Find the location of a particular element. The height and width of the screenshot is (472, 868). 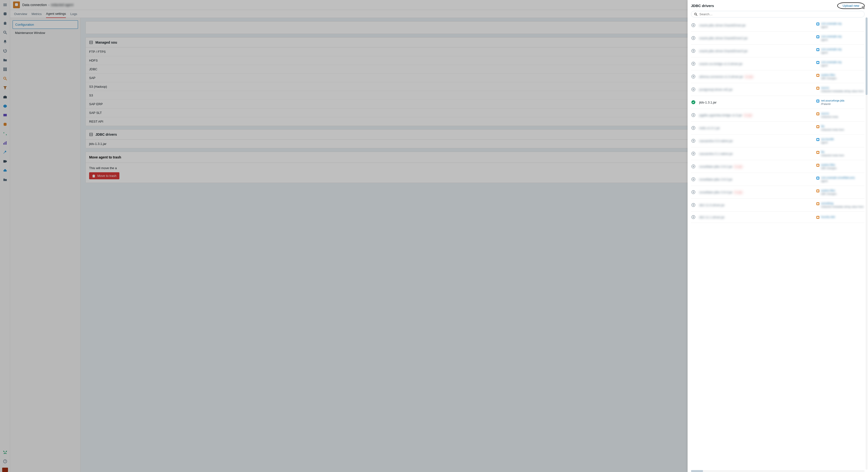

user-badge is located at coordinates (5, 470).